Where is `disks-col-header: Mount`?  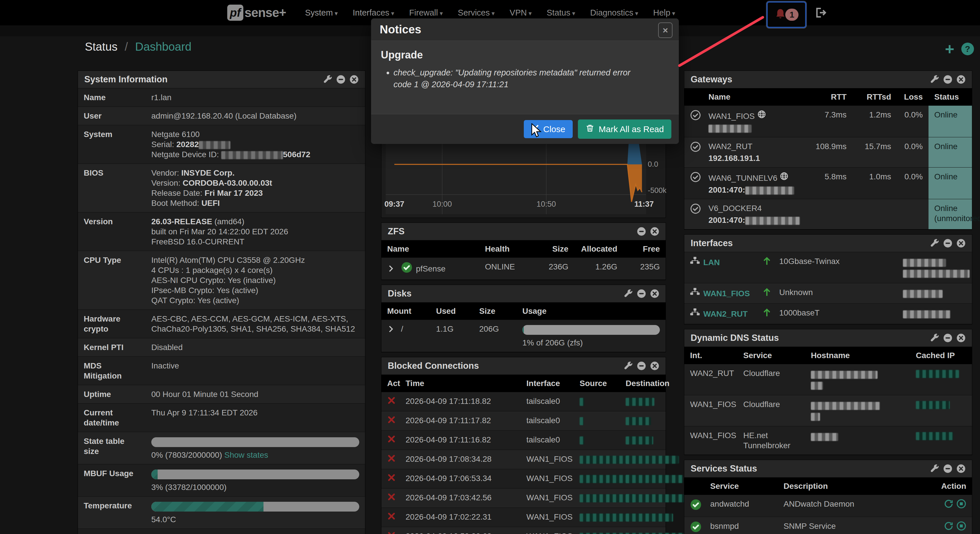 disks-col-header: Mount is located at coordinates (406, 311).